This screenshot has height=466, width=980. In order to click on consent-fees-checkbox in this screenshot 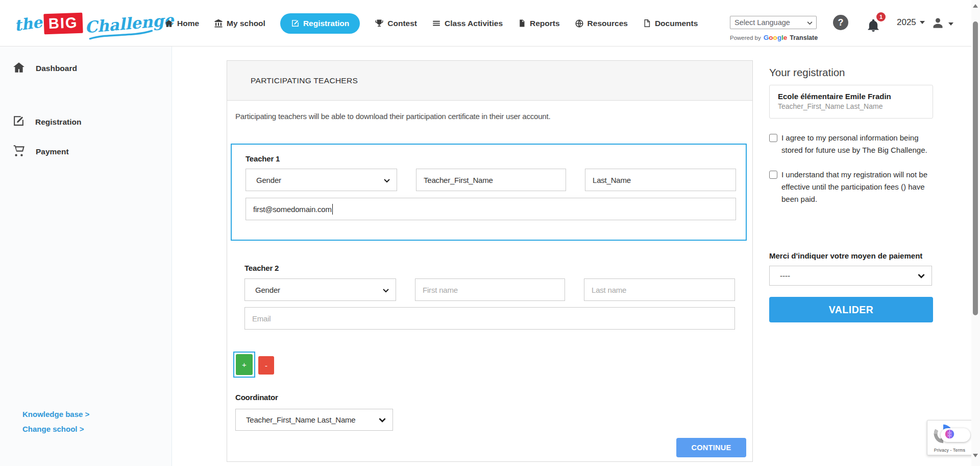, I will do `click(773, 175)`.